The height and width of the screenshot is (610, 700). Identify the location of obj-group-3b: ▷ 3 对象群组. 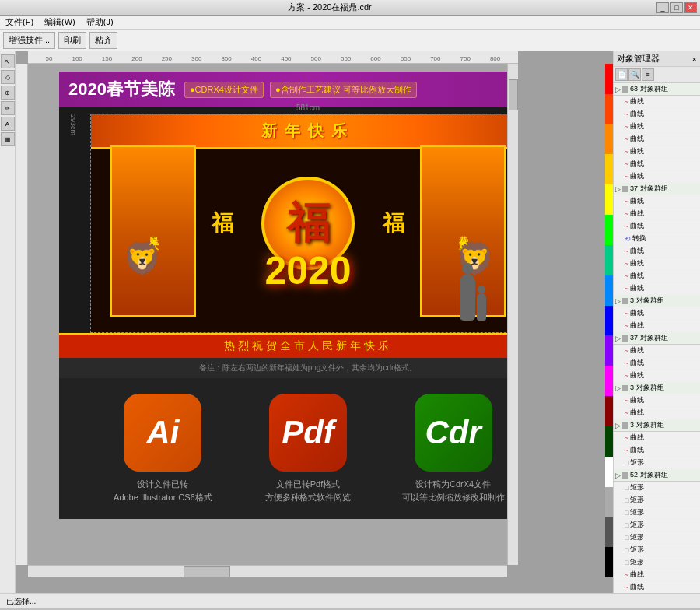
(656, 388).